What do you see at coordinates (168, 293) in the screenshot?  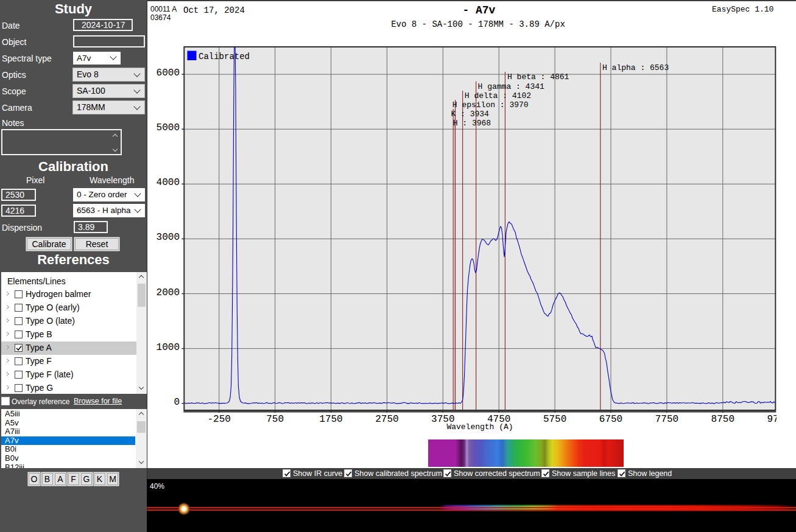 I see `svg-text: 2000` at bounding box center [168, 293].